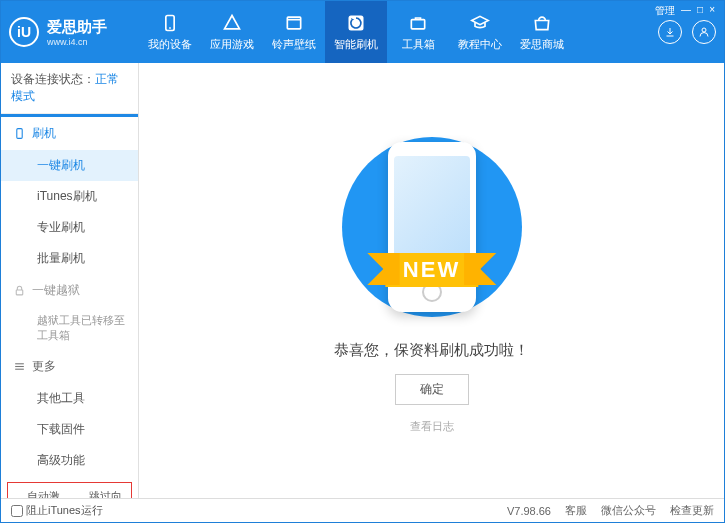 The height and width of the screenshot is (523, 725). Describe the element at coordinates (20, 366) in the screenshot. I see `menu-icon` at that location.